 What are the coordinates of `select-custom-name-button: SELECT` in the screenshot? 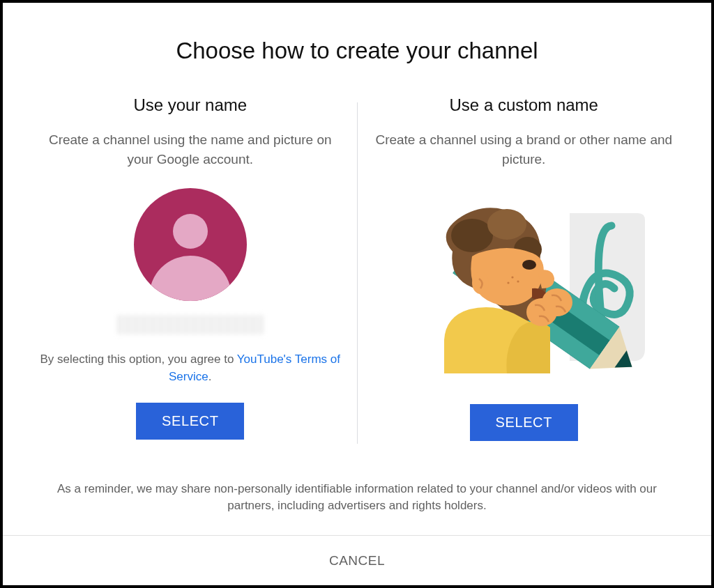 It's located at (524, 422).